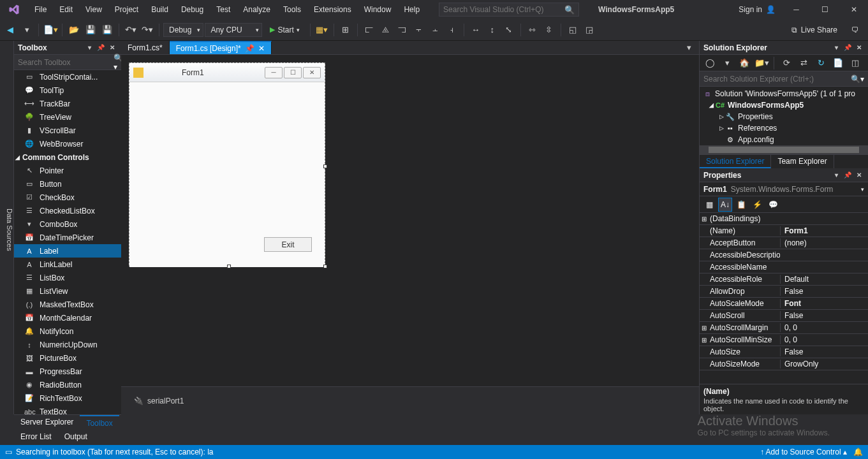  What do you see at coordinates (91, 30) in the screenshot?
I see `save-button: 💾` at bounding box center [91, 30].